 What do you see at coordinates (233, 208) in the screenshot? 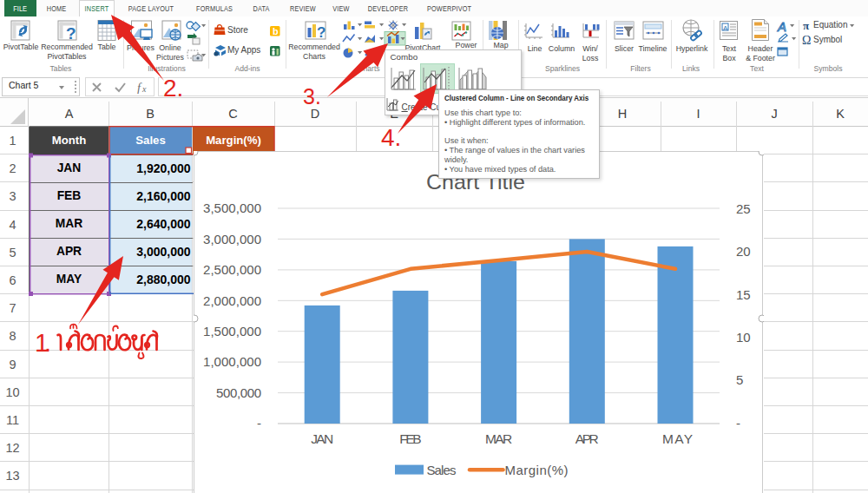
I see `svg-text: 3,500,000` at bounding box center [233, 208].